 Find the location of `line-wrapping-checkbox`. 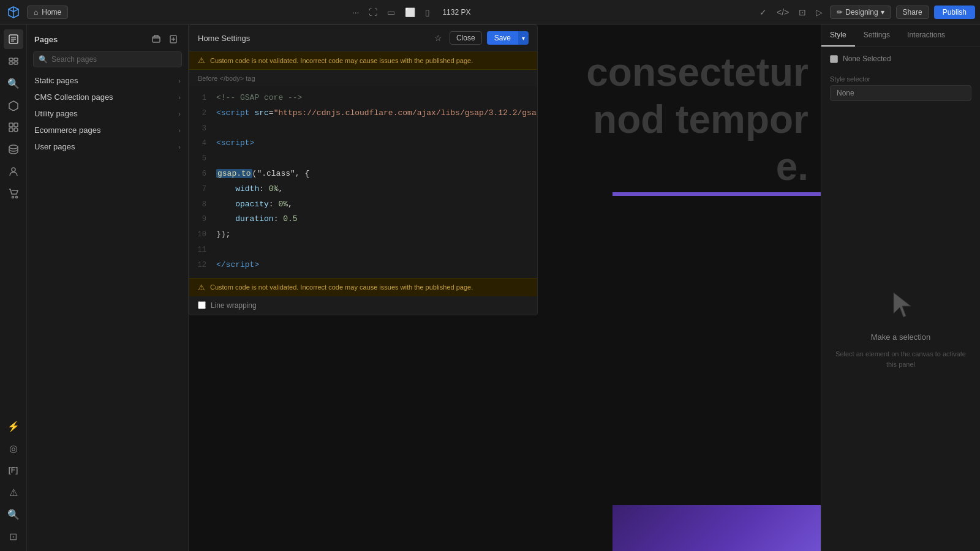

line-wrapping-checkbox is located at coordinates (202, 305).